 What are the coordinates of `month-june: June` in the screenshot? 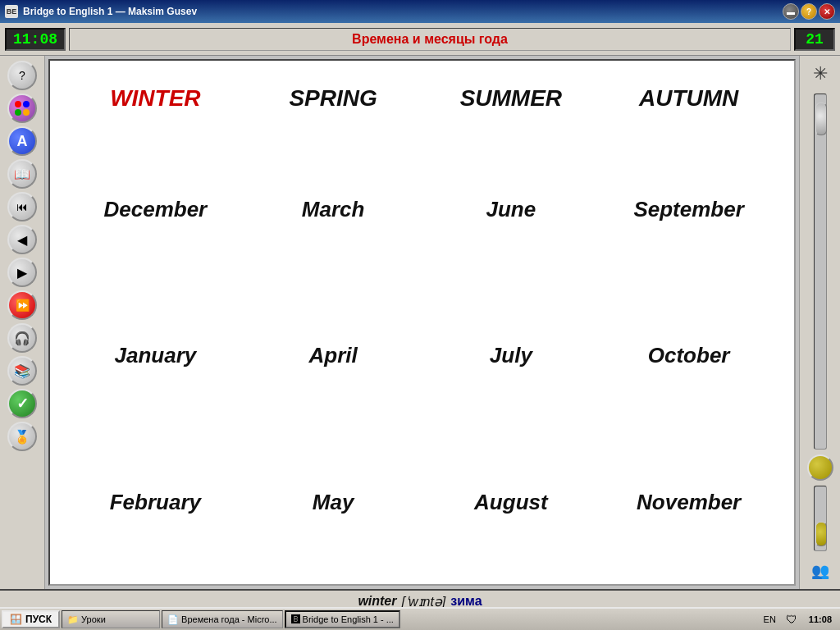 It's located at (512, 210).